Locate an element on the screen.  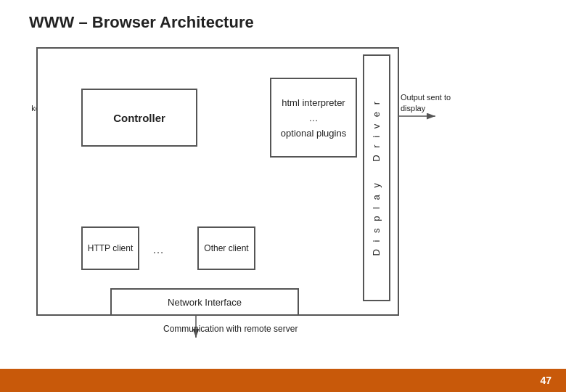
ellipsis-label: … is located at coordinates (158, 250).